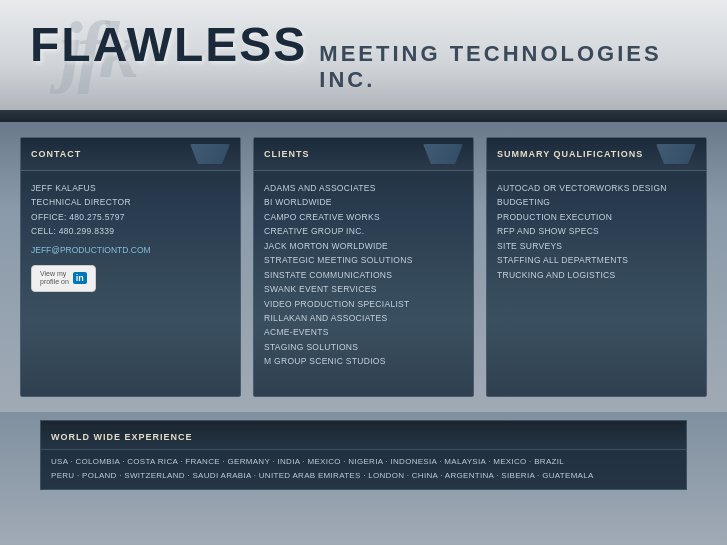 Image resolution: width=727 pixels, height=545 pixels. Describe the element at coordinates (80, 278) in the screenshot. I see `linkedin-icon: in` at that location.